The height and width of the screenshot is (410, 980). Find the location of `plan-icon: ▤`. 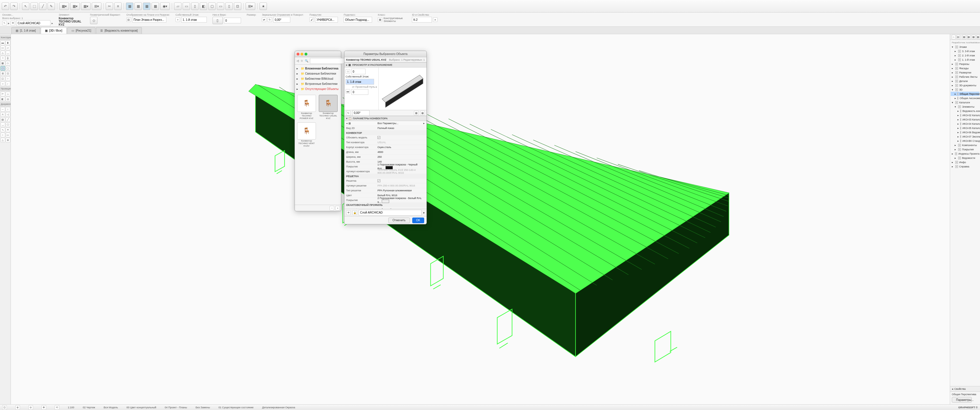

plan-icon: ▤ is located at coordinates (129, 20).